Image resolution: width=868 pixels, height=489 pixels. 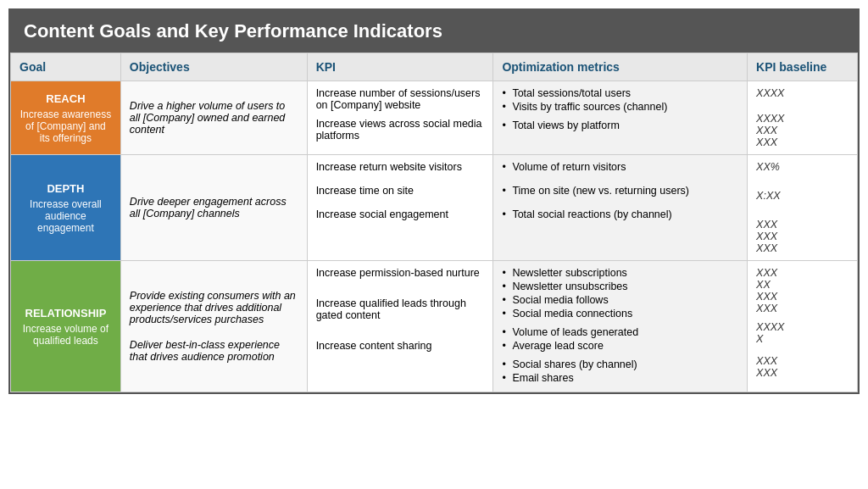 What do you see at coordinates (620, 100) in the screenshot?
I see `reach-metrics-1: Total sessions/total users Visits by tra…` at bounding box center [620, 100].